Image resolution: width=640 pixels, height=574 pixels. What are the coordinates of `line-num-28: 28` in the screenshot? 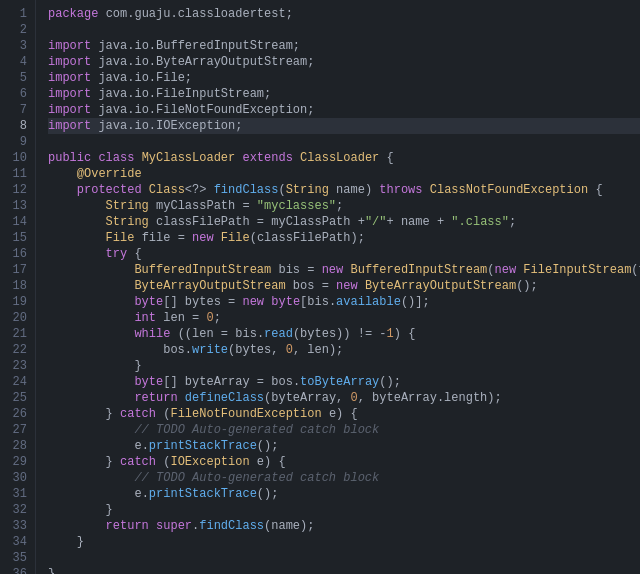 It's located at (18, 446).